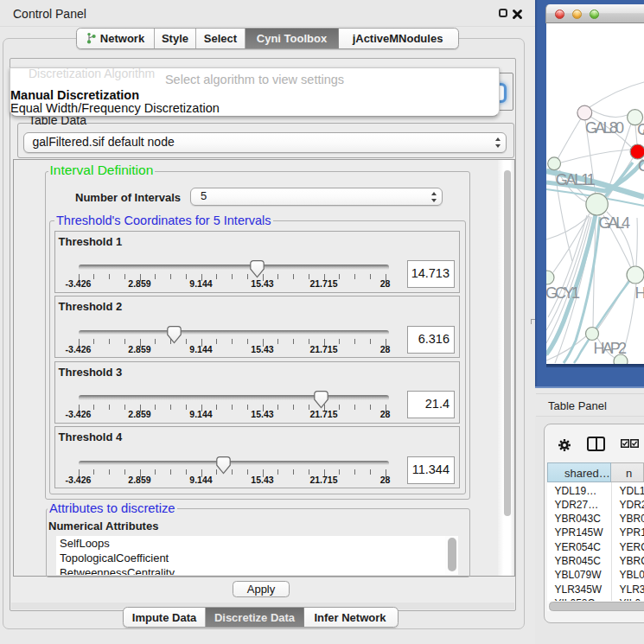 This screenshot has height=644, width=644. Describe the element at coordinates (615, 223) in the screenshot. I see `svg-text: GAL4` at that location.